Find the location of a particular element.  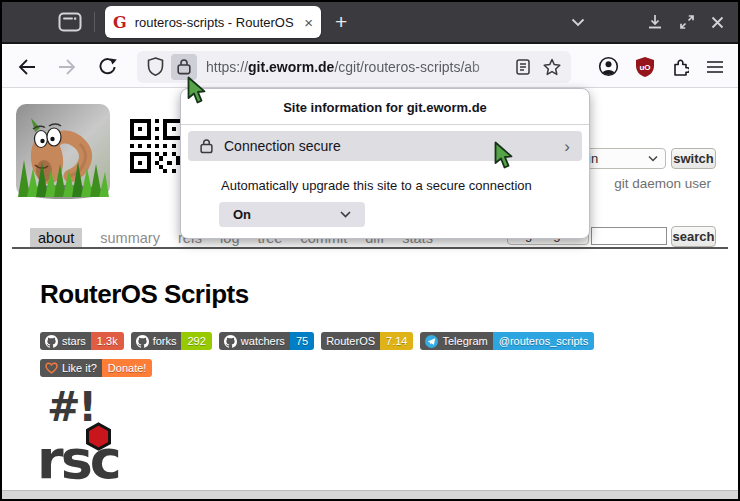

svg-text: uO is located at coordinates (644, 66).